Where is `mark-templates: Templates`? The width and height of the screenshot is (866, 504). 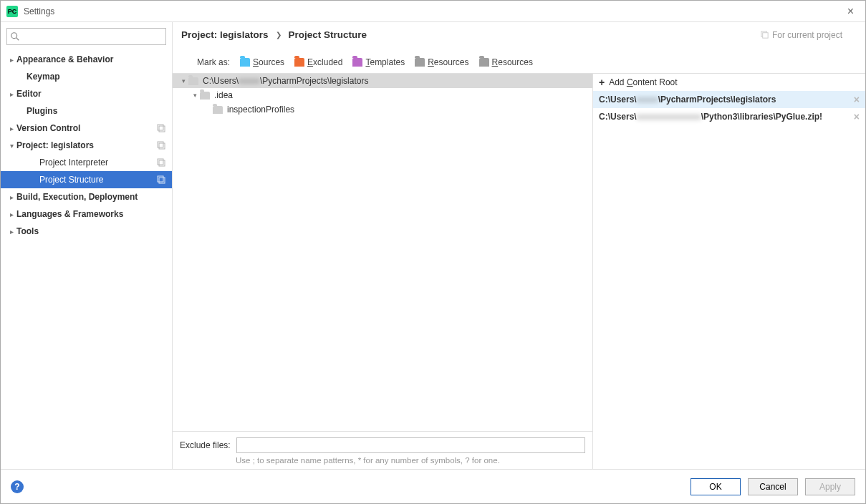
mark-templates: Templates is located at coordinates (378, 62).